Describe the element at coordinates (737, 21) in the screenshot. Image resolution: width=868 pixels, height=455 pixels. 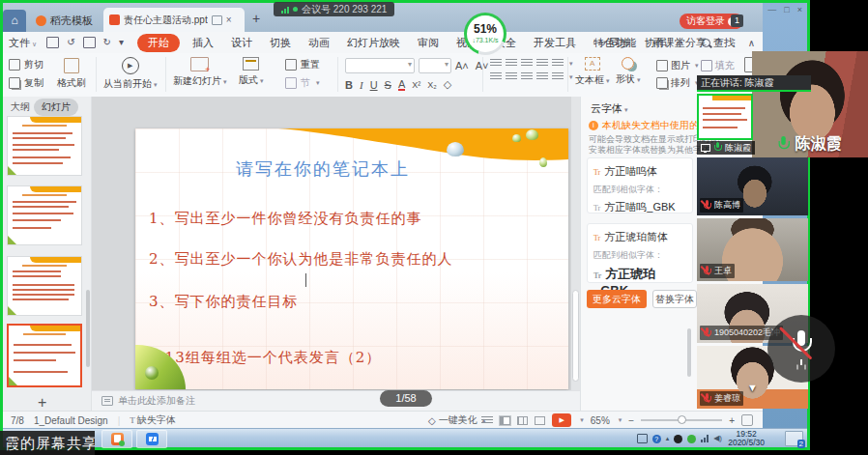
I see `notification-badge: 1` at that location.